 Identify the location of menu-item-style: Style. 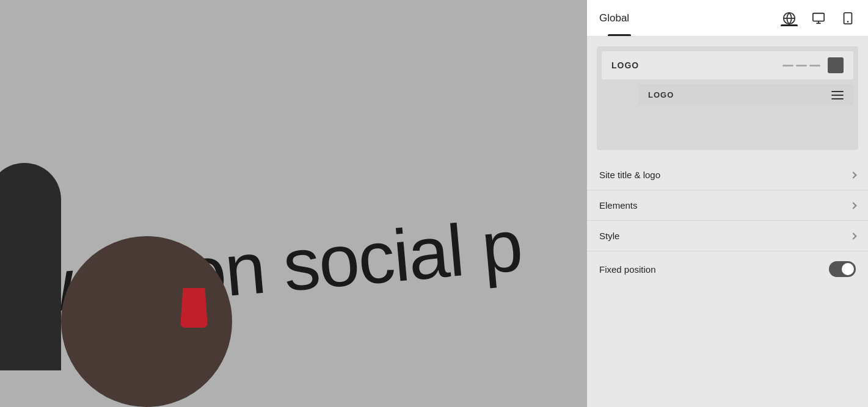
(728, 236).